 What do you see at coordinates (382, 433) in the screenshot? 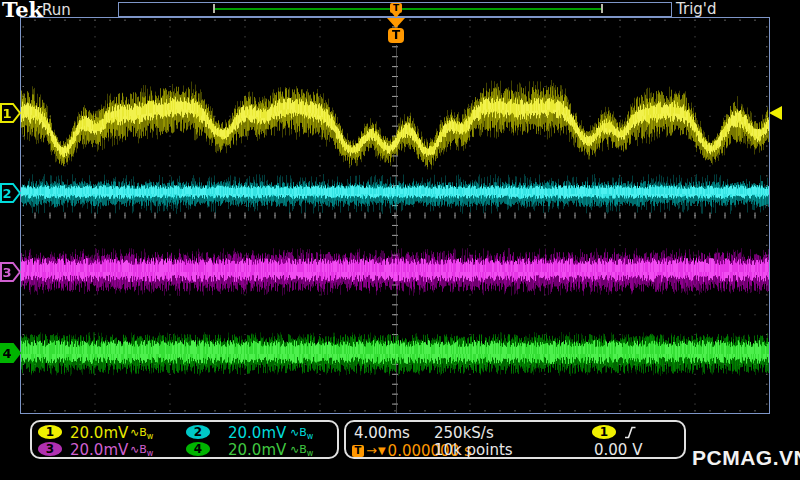
I see `horizontal-scale: 4.00ms` at bounding box center [382, 433].